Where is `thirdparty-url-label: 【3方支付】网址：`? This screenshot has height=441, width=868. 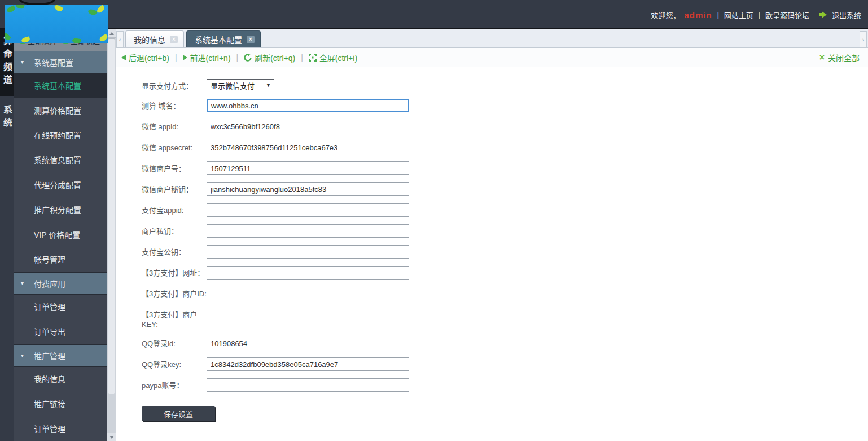 thirdparty-url-label: 【3方支付】网址： is located at coordinates (174, 273).